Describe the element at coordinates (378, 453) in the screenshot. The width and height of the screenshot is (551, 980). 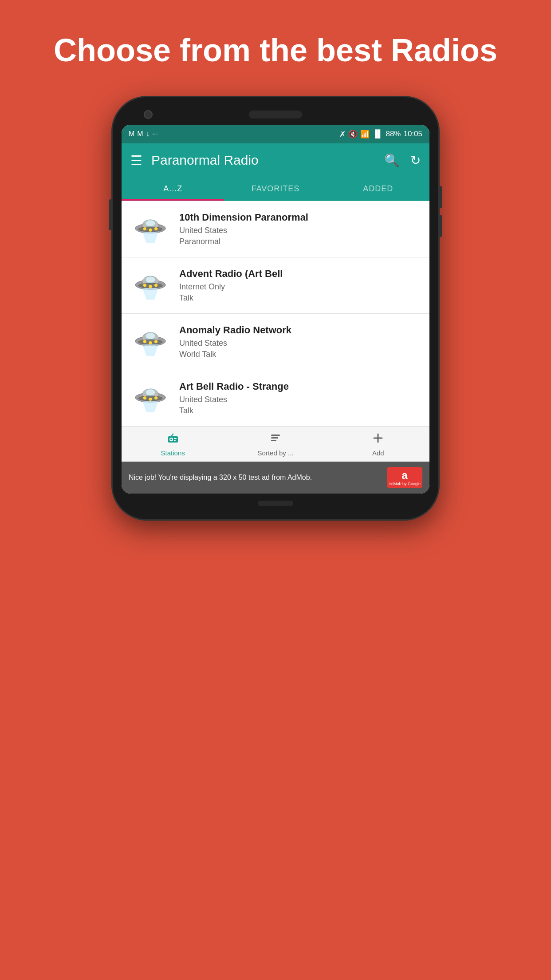
I see `add-label: Add` at that location.